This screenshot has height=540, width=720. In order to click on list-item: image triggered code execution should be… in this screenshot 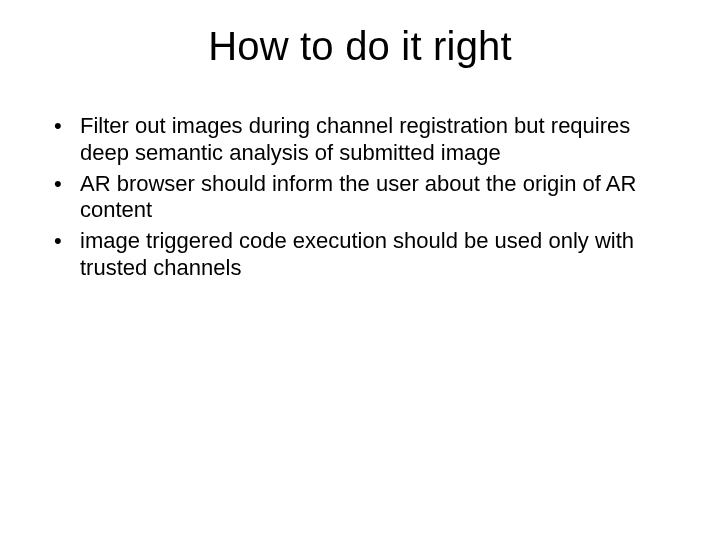, I will do `click(360, 255)`.